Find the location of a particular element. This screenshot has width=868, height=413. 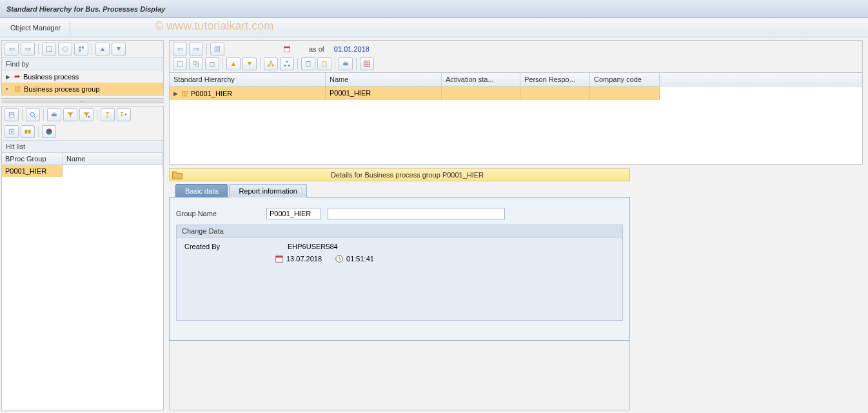

hierarchy-button is located at coordinates (271, 64).